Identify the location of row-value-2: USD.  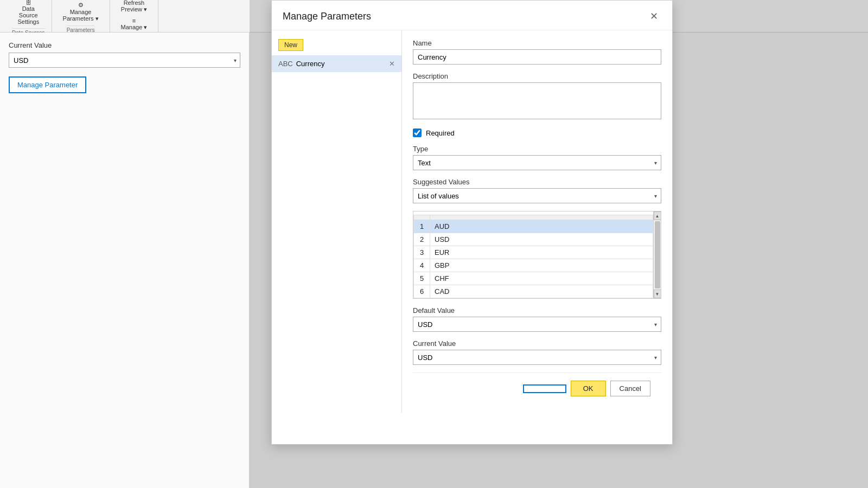
(541, 240).